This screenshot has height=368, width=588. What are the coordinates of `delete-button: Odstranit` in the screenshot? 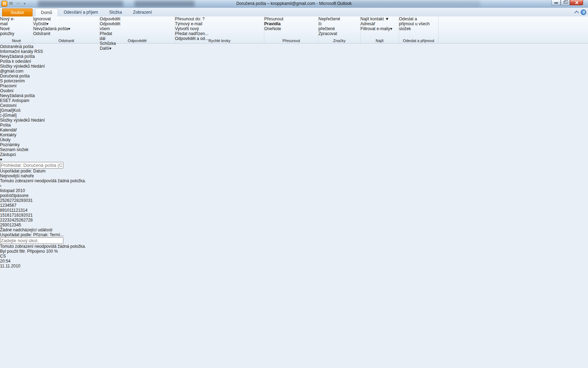 It's located at (42, 34).